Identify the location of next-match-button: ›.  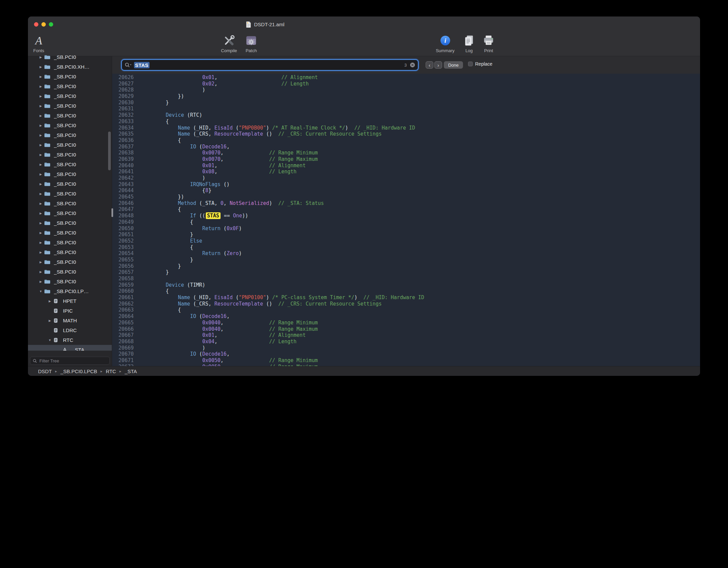
(438, 65).